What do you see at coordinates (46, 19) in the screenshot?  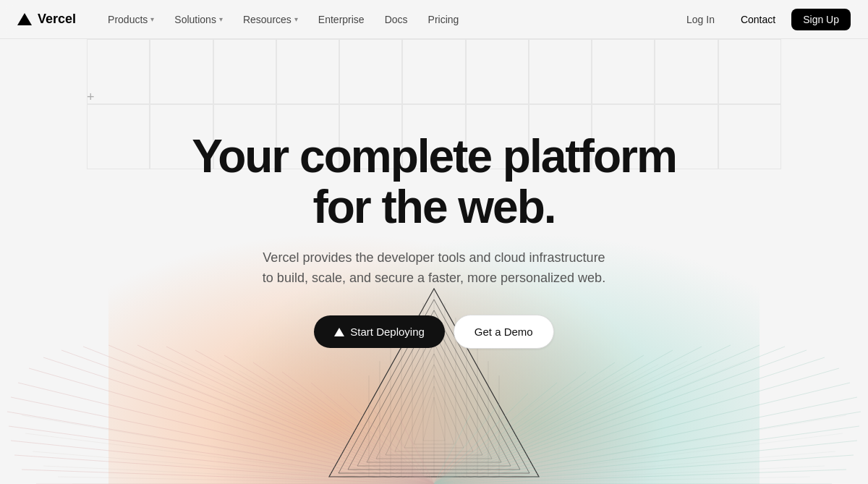 I see `logo: Vercel` at bounding box center [46, 19].